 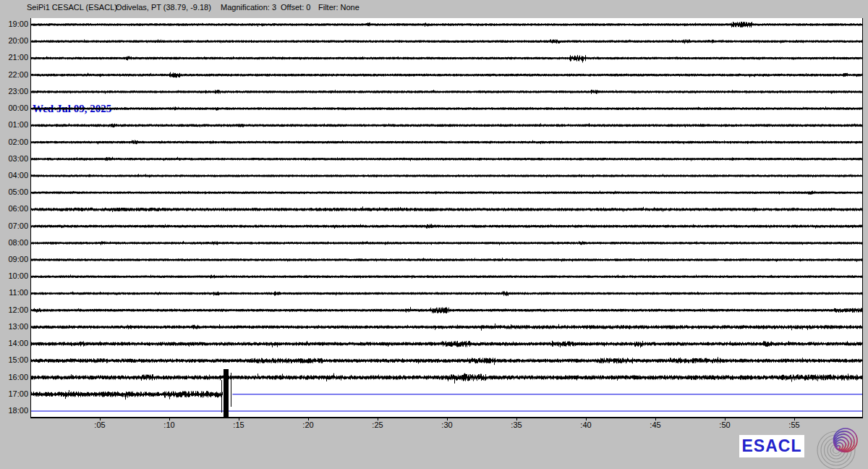 What do you see at coordinates (14, 276) in the screenshot?
I see `row-label: 10:00` at bounding box center [14, 276].